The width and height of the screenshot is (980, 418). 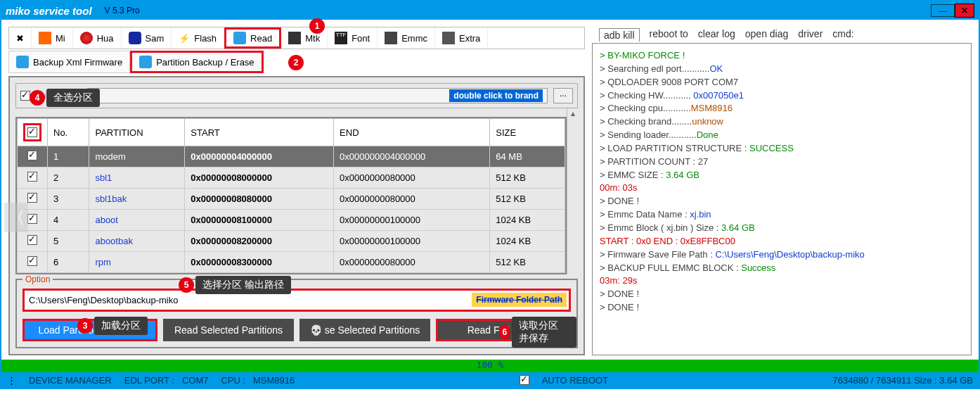 I want to click on read-full-image-button: Read Full Image, so click(x=503, y=330).